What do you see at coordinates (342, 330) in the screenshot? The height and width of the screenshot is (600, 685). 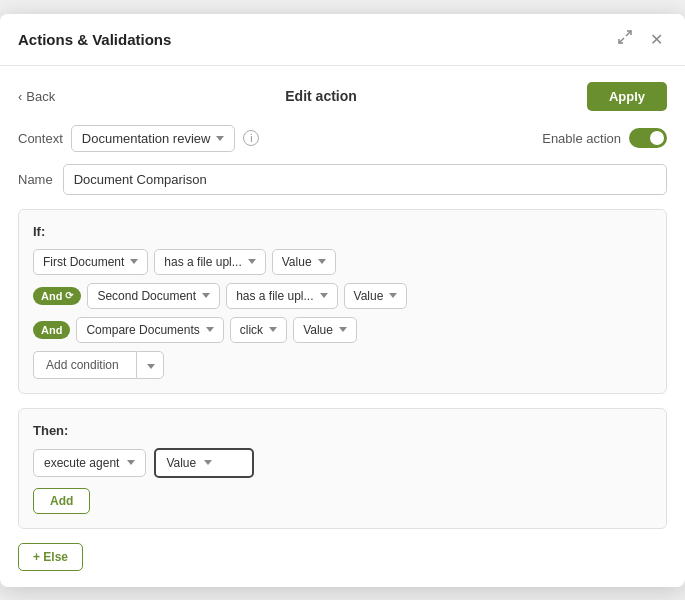 I see `condition-row-3: And Compare Documents click Value` at bounding box center [342, 330].